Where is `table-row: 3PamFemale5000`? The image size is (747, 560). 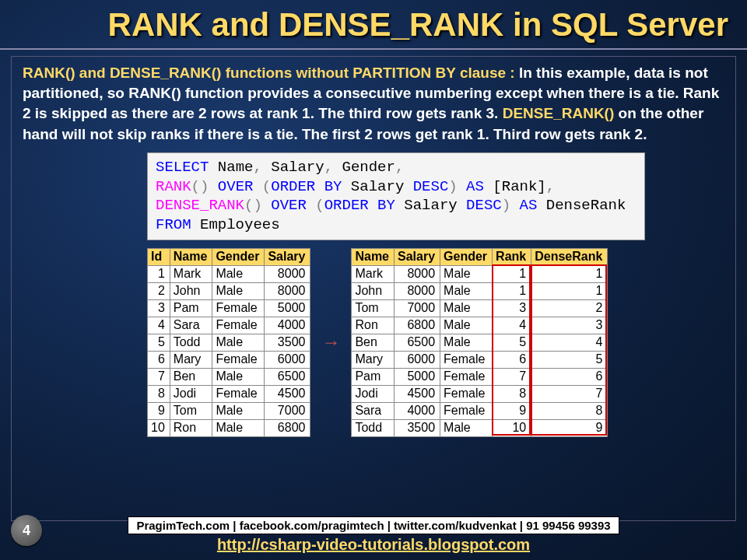
table-row: 3PamFemale5000 is located at coordinates (229, 308).